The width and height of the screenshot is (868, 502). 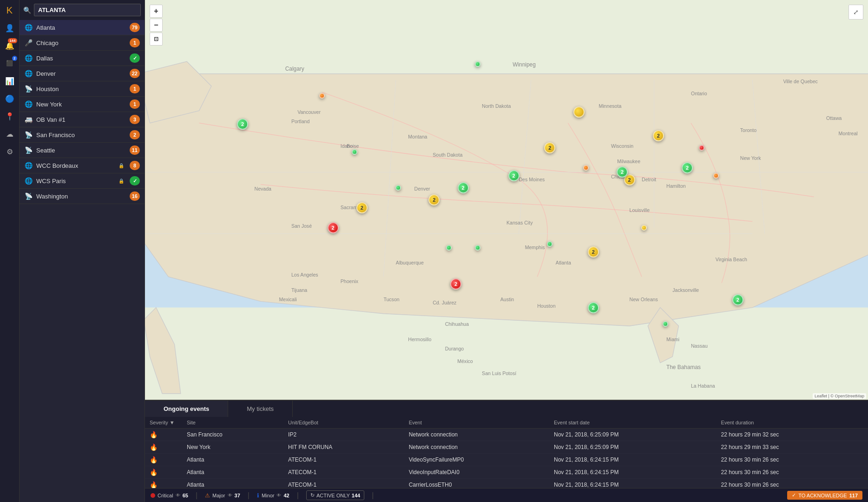 What do you see at coordinates (187, 409) in the screenshot?
I see `tab-ongoing-events: Ongoing events` at bounding box center [187, 409].